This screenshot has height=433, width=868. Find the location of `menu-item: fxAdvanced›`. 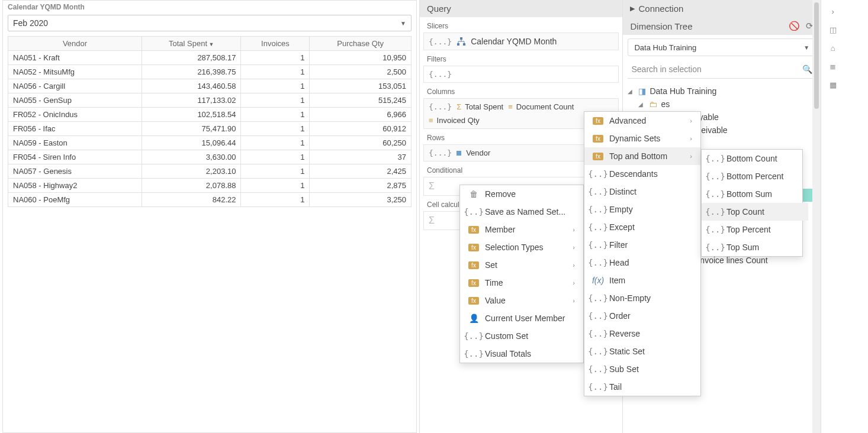

menu-item: fxAdvanced› is located at coordinates (642, 121).